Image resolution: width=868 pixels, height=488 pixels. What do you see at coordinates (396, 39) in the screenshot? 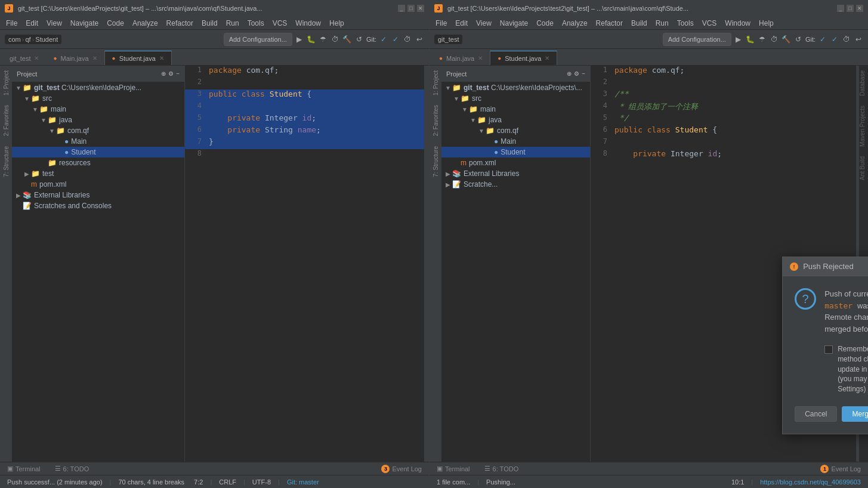
I see `git-check2-icon: ✓` at bounding box center [396, 39].